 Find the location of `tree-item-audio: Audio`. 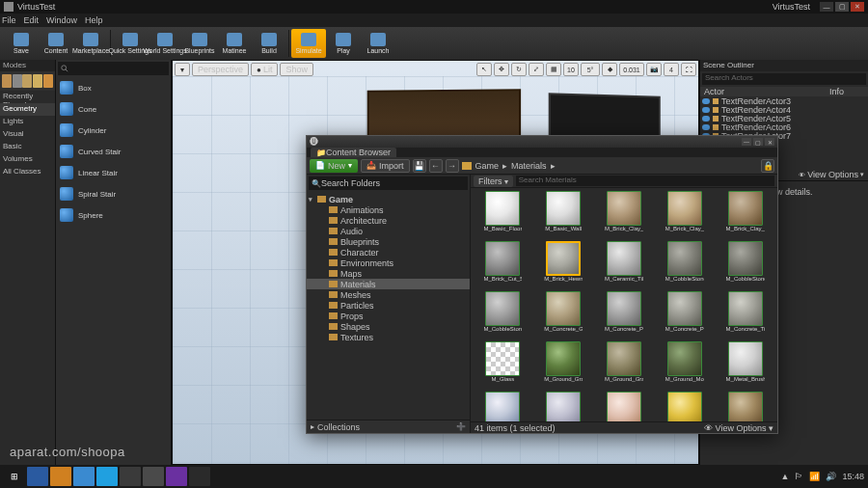

tree-item-audio: Audio is located at coordinates (388, 231).